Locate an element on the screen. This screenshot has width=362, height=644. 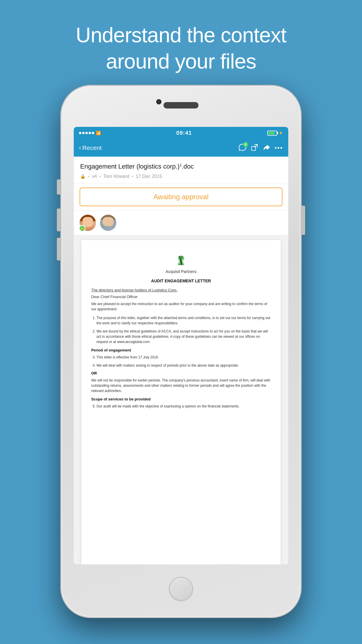
or-body: We will not be responsible for earlier p… is located at coordinates (181, 386).